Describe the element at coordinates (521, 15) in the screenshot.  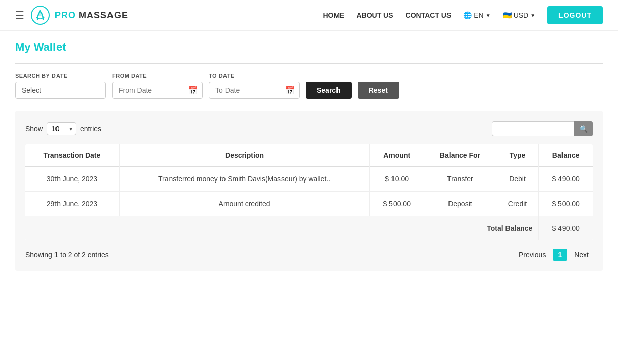
I see `currency-label: USD` at that location.